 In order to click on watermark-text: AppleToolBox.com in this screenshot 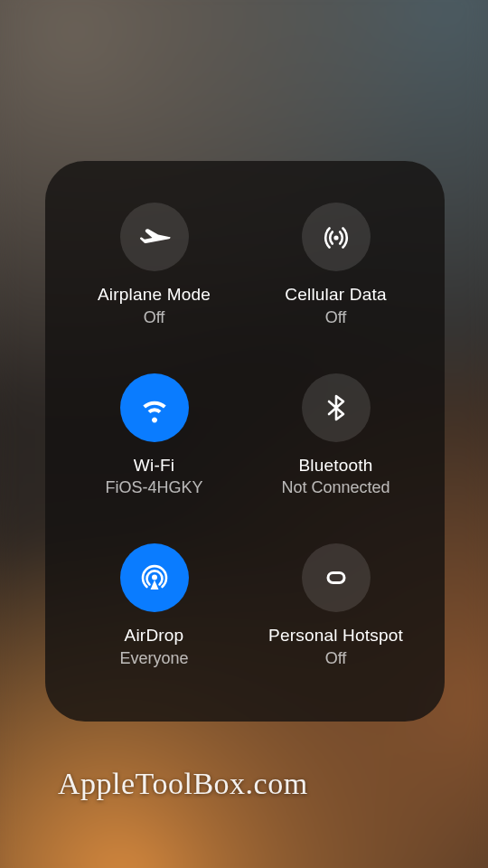, I will do `click(183, 784)`.